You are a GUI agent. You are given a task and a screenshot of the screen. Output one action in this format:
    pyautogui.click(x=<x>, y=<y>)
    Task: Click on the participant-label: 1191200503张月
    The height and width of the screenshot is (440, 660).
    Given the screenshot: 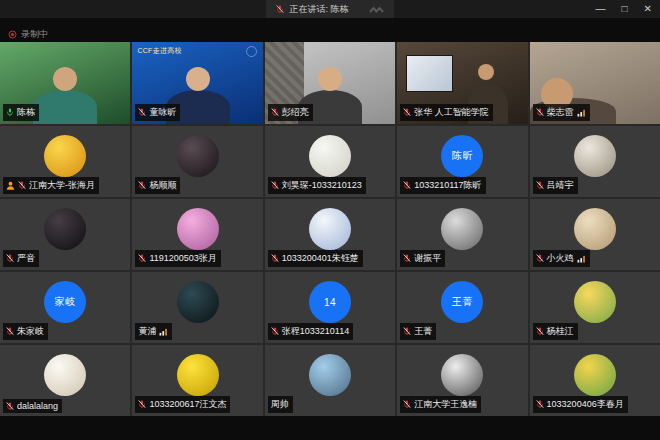 What is the action you would take?
    pyautogui.click(x=178, y=258)
    